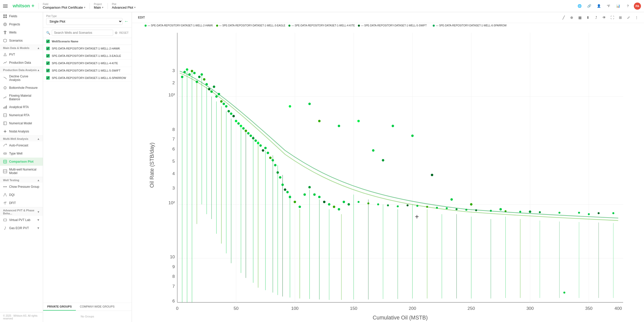 The image size is (644, 322). I want to click on sidebar-item-auto-forecast: Auto-Forecast, so click(21, 145).